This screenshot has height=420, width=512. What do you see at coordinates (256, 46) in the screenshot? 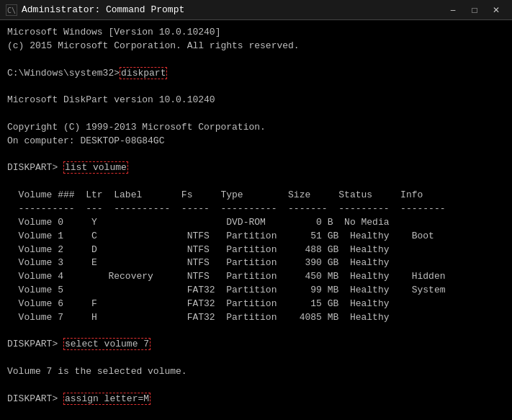
I see `line-2: (c) 2015 Microsoft Corporation. All righ…` at bounding box center [256, 46].